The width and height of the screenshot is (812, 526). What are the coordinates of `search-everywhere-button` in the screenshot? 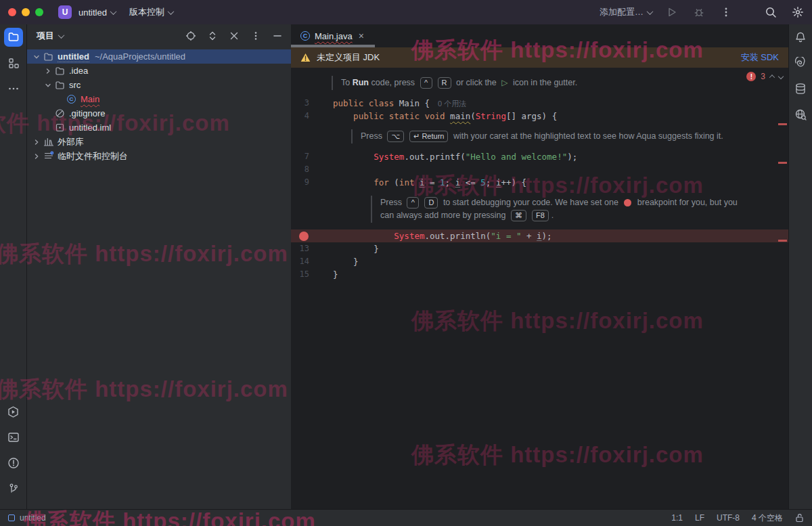 It's located at (771, 12).